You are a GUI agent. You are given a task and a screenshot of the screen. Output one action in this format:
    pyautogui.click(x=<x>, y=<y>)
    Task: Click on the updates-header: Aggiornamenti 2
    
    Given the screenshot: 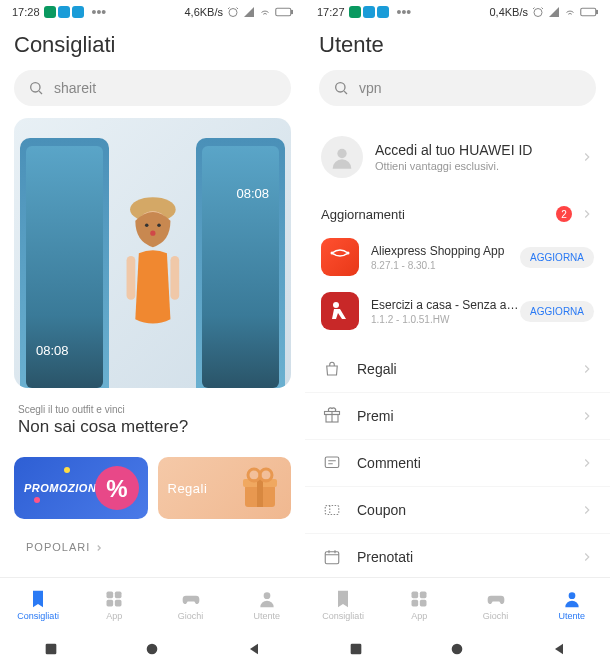 What is the action you would take?
    pyautogui.click(x=458, y=211)
    